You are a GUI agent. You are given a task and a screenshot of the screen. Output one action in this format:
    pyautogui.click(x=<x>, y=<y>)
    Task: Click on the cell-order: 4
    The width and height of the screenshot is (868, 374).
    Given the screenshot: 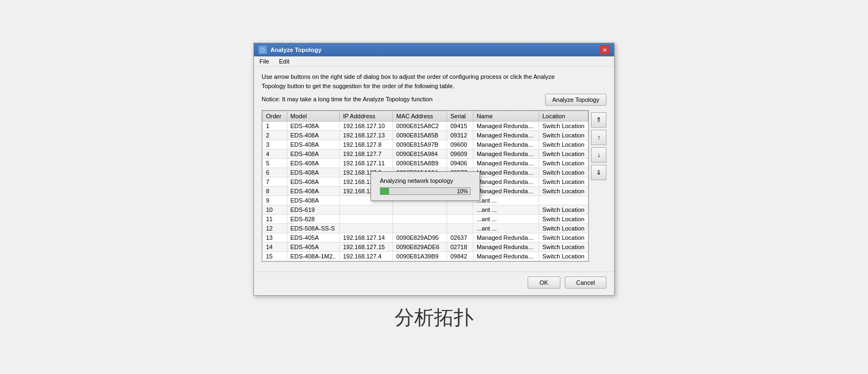 What is the action you would take?
    pyautogui.click(x=275, y=154)
    